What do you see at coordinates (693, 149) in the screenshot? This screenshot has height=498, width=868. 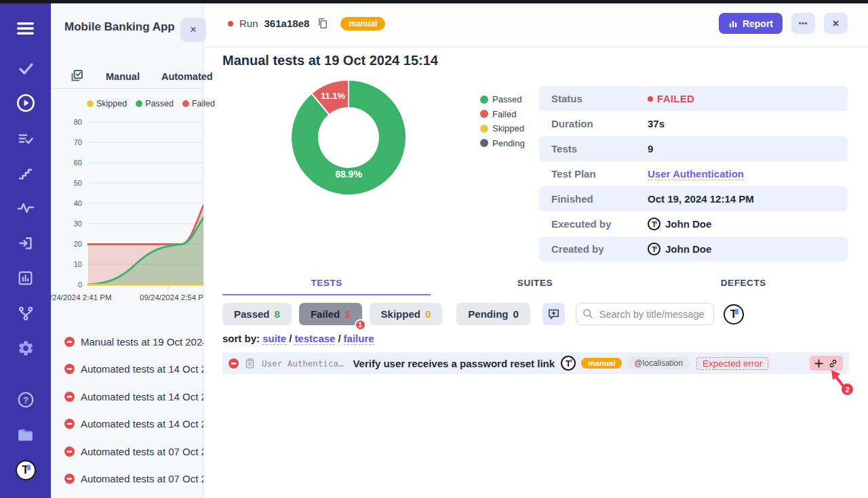 I see `detail-row-tests: Tests 9` at bounding box center [693, 149].